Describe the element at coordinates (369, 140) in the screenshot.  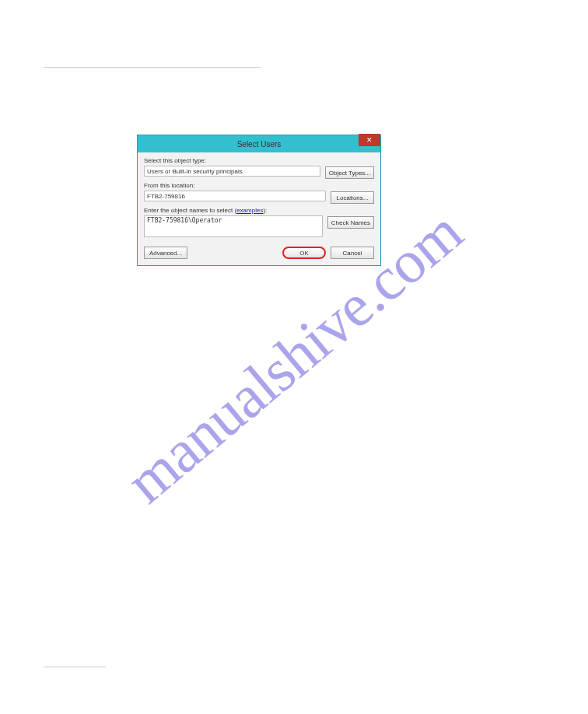
I see `close-icon: ✕` at that location.